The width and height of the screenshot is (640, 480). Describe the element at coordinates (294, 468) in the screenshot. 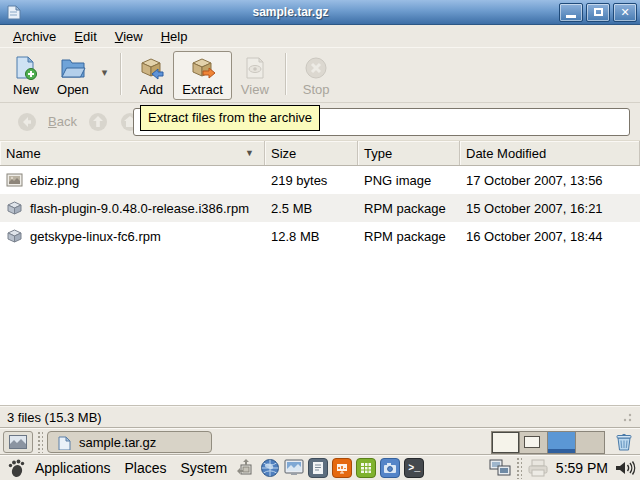

I see `display-icon` at that location.